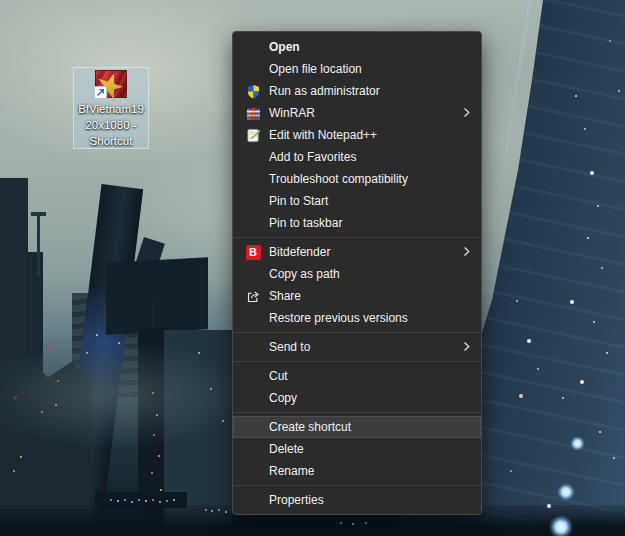  What do you see at coordinates (357, 427) in the screenshot?
I see `menu-item-create-shortcut: Create shortcut` at bounding box center [357, 427].